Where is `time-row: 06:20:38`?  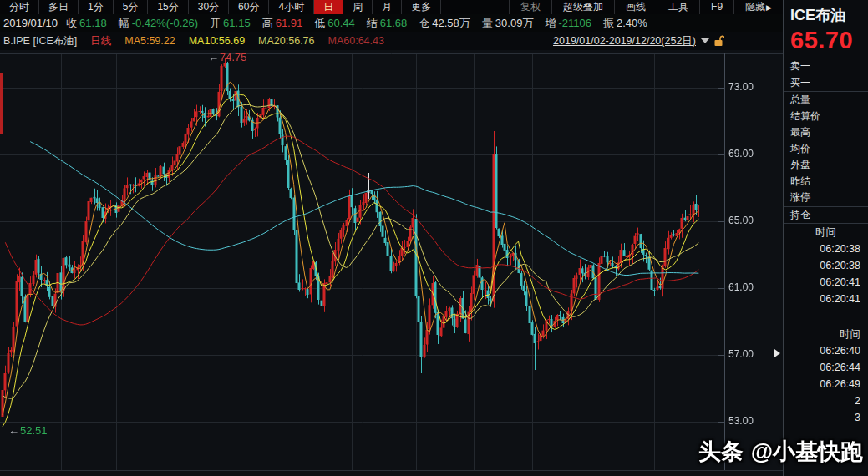 time-row: 06:20:38 is located at coordinates (825, 249).